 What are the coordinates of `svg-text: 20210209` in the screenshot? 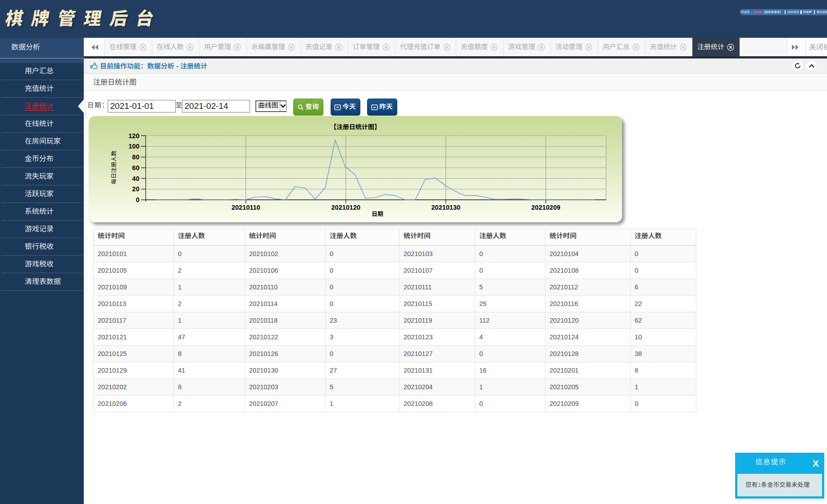 It's located at (546, 207).